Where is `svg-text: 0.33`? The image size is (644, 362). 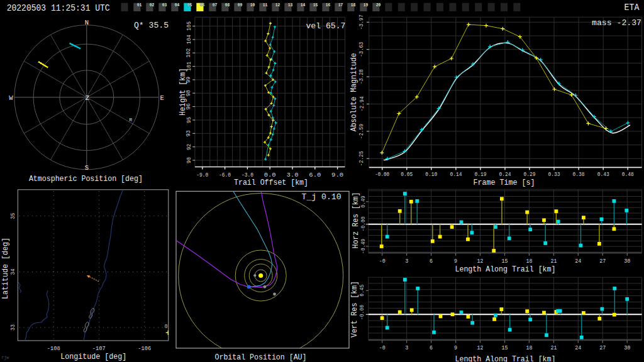 svg-text: 0.33 is located at coordinates (555, 175).